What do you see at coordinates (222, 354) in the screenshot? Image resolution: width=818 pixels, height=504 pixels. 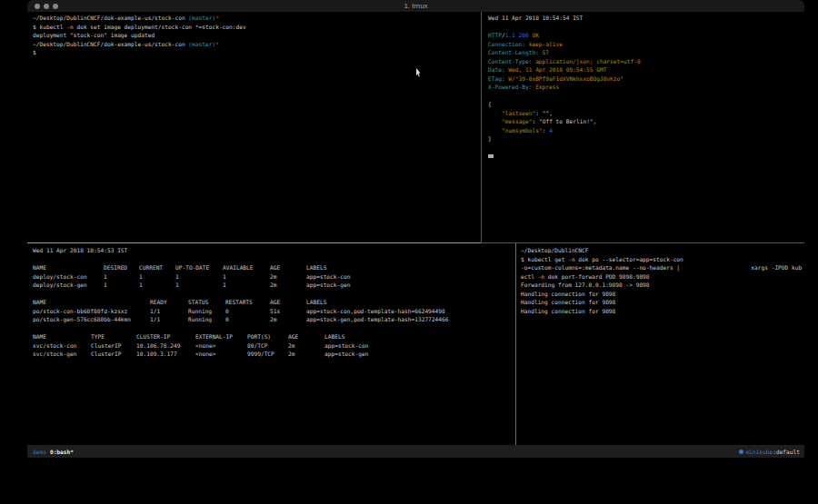 I see `table-cell: <none>` at bounding box center [222, 354].